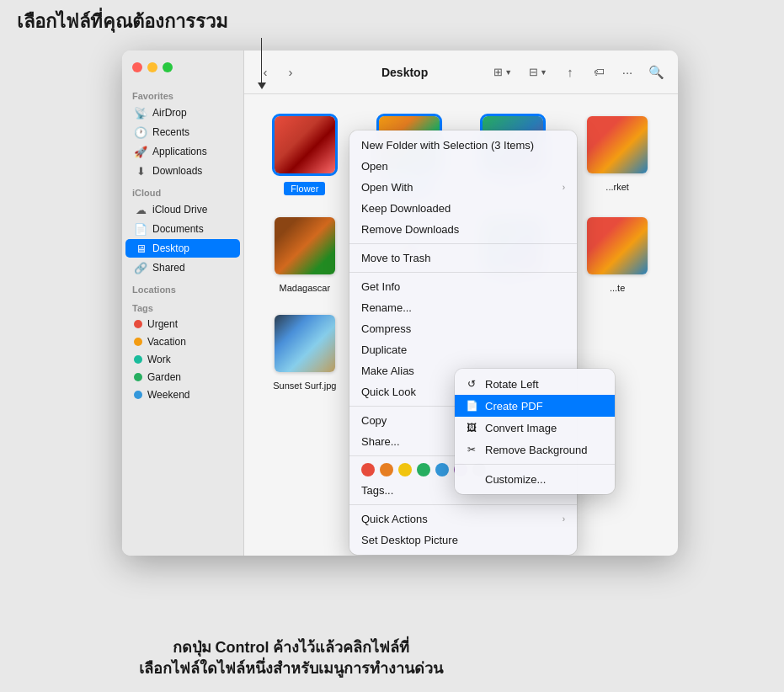 The height and width of the screenshot is (692, 784). What do you see at coordinates (305, 153) in the screenshot?
I see `file-item-flower: Flower` at bounding box center [305, 153].